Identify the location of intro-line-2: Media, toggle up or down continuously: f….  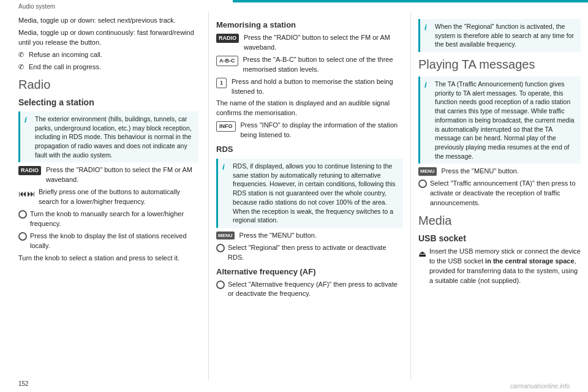
(108, 38).